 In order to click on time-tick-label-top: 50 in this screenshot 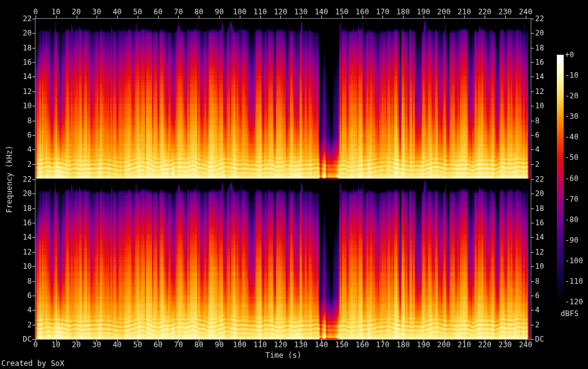, I will do `click(138, 12)`.